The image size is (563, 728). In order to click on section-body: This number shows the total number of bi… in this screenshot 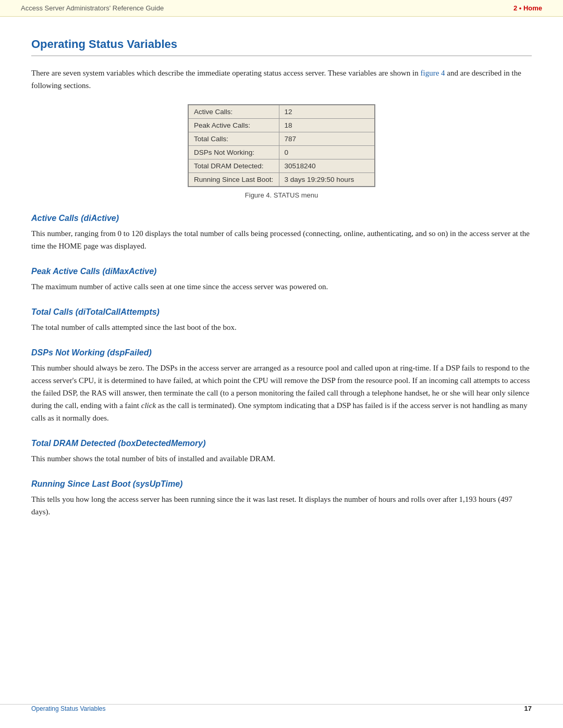, I will do `click(282, 459)`.